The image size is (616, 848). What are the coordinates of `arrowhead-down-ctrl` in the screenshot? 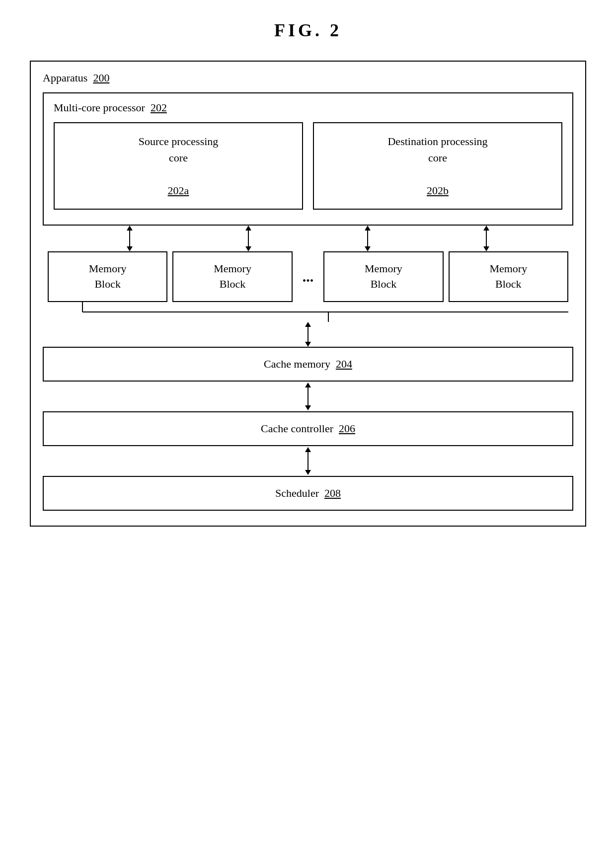 It's located at (308, 408).